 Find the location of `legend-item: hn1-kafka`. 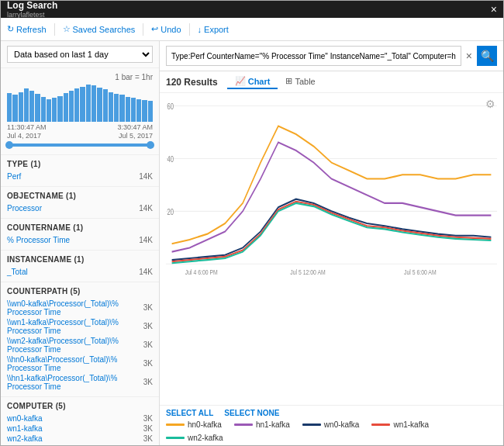

legend-item: hn1-kafka is located at coordinates (262, 425).